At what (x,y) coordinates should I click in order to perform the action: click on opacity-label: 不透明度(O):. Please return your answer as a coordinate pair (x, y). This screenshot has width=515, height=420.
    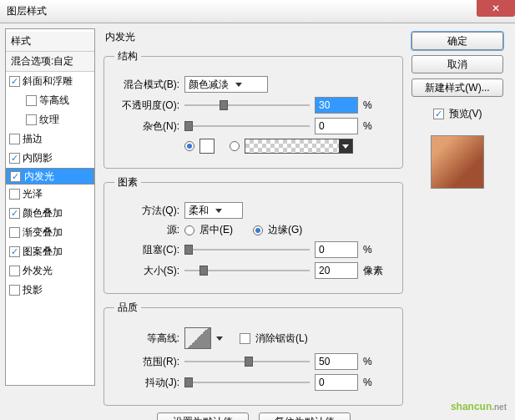
    Looking at the image, I should click on (147, 105).